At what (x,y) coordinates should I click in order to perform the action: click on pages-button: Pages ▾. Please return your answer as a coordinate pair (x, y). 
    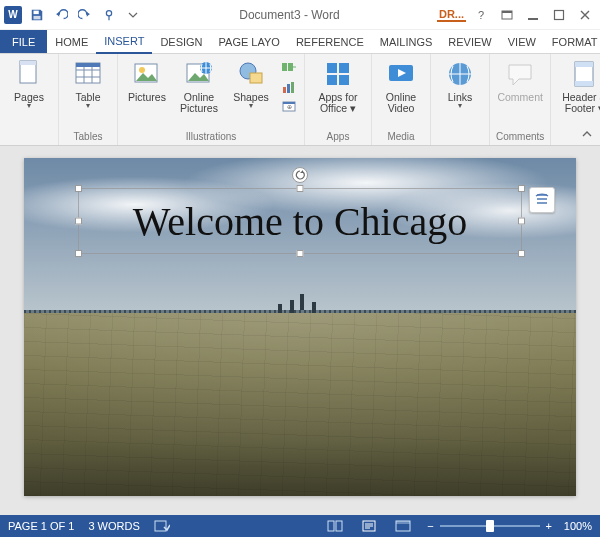
    Looking at the image, I should click on (29, 84).